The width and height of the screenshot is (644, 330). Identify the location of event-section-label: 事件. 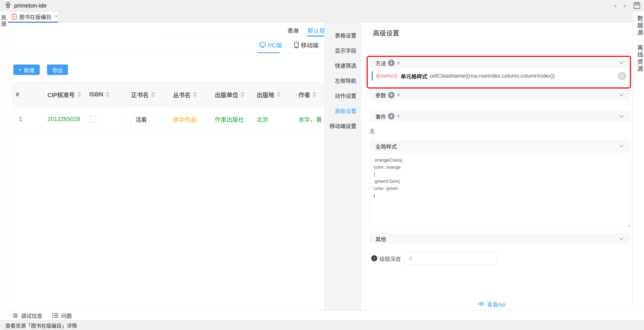
(380, 116).